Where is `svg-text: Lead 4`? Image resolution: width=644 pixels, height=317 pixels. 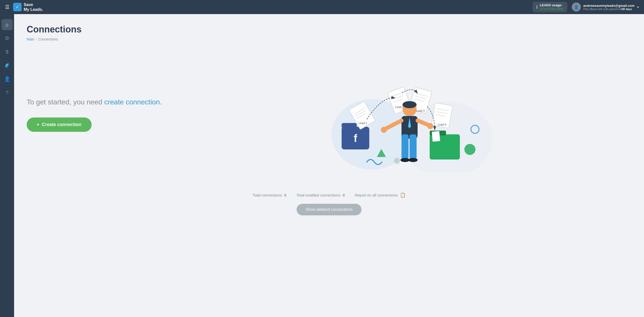
svg-text: Lead 4 is located at coordinates (442, 125).